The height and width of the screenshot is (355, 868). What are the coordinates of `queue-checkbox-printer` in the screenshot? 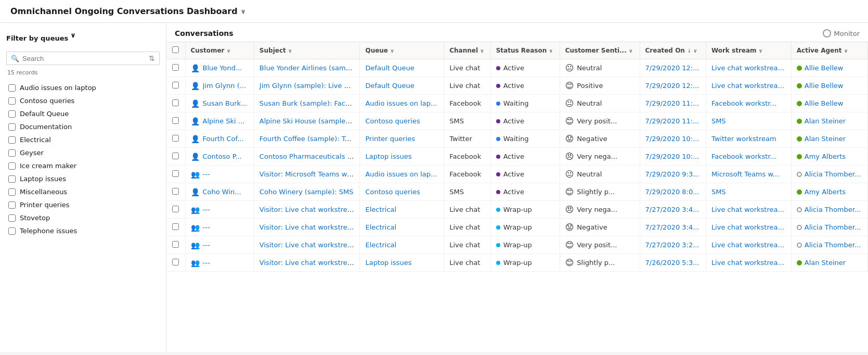 It's located at (12, 205).